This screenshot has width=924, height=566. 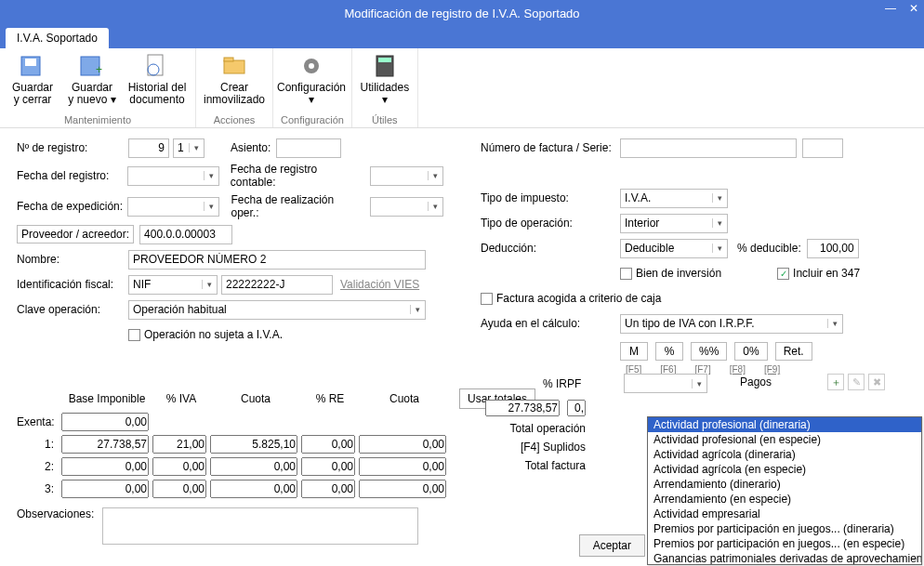 I want to click on pago-add-icon: ＋, so click(x=836, y=382).